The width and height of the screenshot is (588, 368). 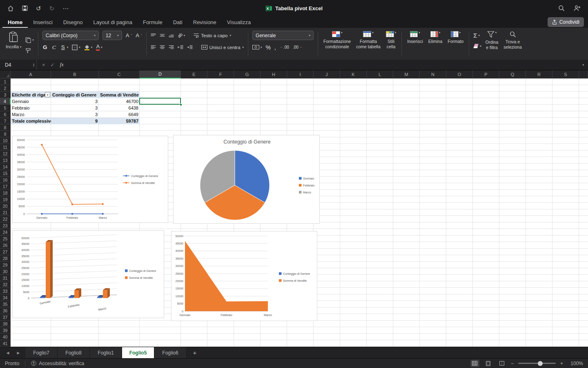 What do you see at coordinates (456, 38) in the screenshot?
I see `format-cells-button: ▾ Formato` at bounding box center [456, 38].